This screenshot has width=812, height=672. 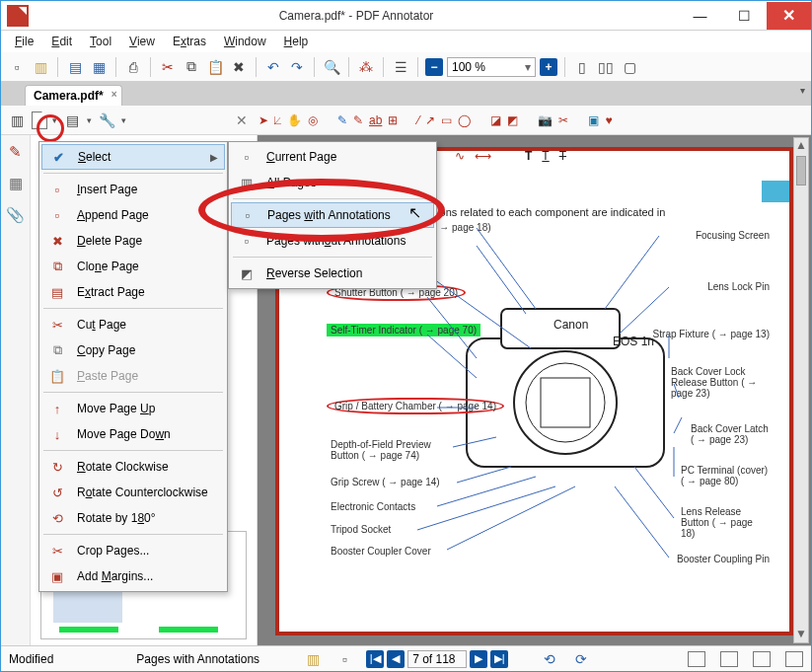 What do you see at coordinates (17, 67) in the screenshot?
I see `new-icon: ▫` at bounding box center [17, 67].